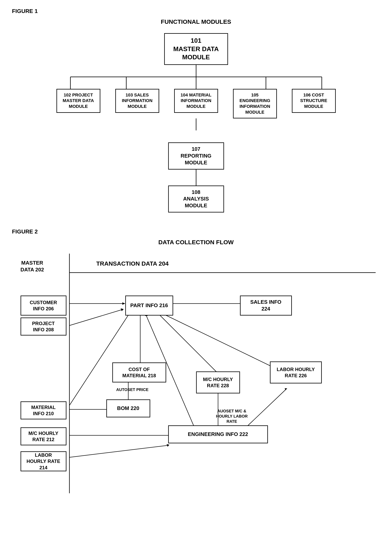  I want to click on transaction-data-label: TRANSACTION DATA 204, so click(132, 264).